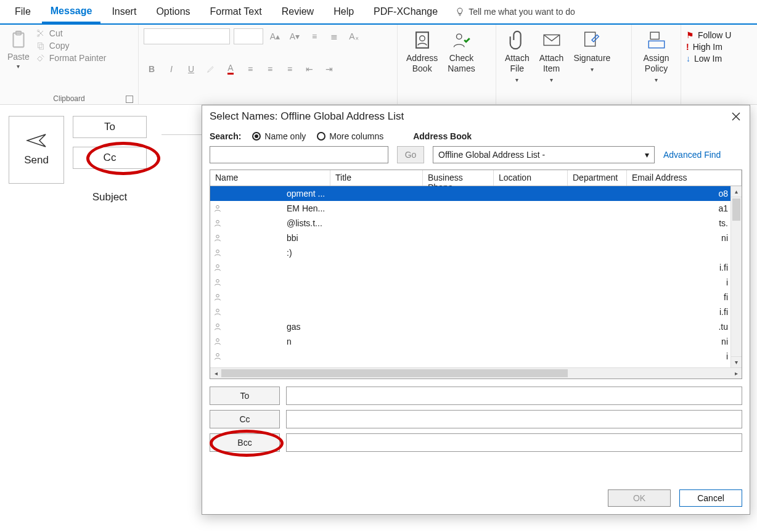 This screenshot has width=757, height=532. I want to click on tab-format-text: Format Text, so click(236, 12).